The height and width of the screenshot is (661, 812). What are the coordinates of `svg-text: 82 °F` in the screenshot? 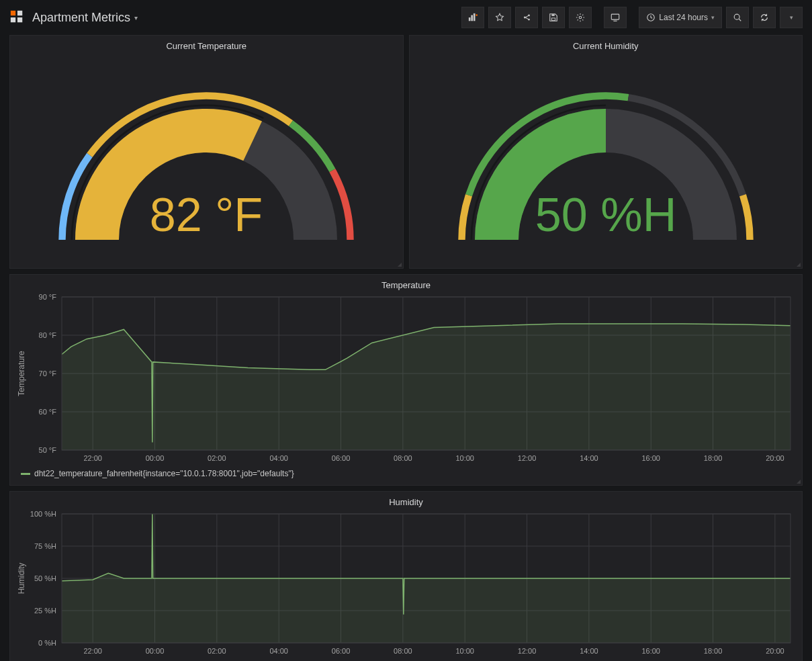 It's located at (207, 215).